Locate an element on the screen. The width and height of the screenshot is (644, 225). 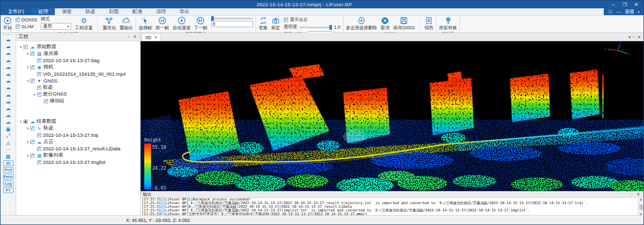
dgnss-checkbox: DGNSS is located at coordinates (26, 20).